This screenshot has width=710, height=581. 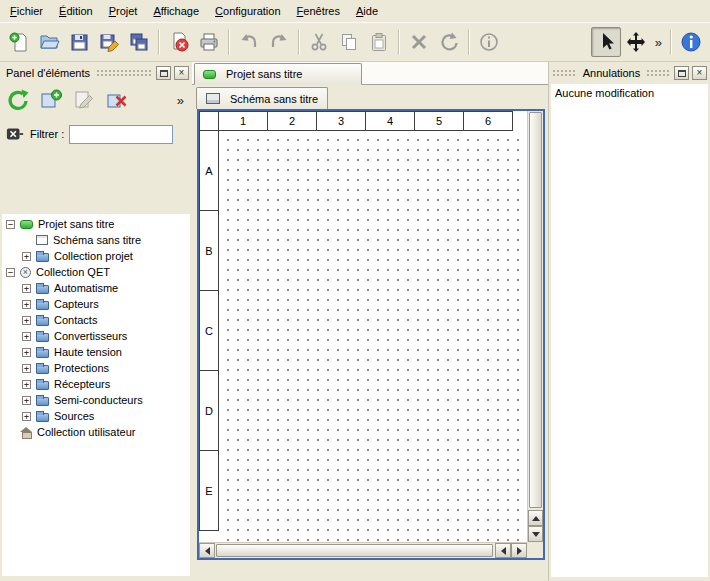 I want to click on tree-item-sources: + Sources, so click(x=96, y=416).